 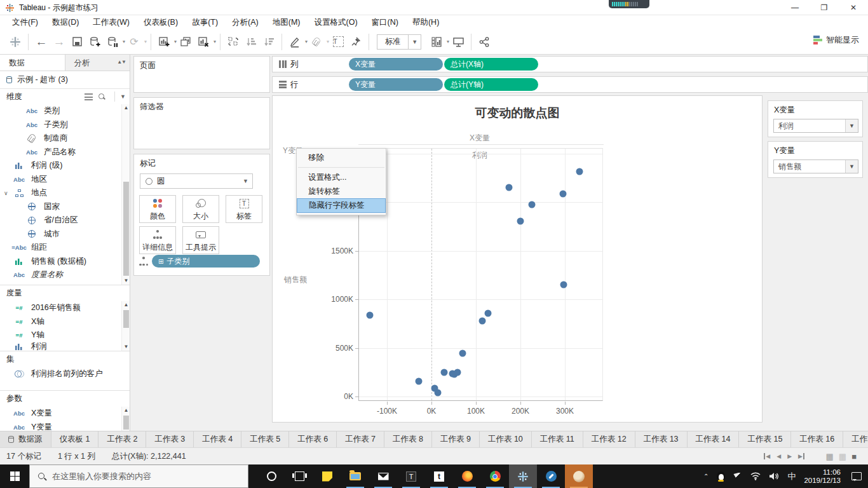 What do you see at coordinates (111, 23) in the screenshot?
I see `menu-工作表(W): 工作表(W)` at bounding box center [111, 23].